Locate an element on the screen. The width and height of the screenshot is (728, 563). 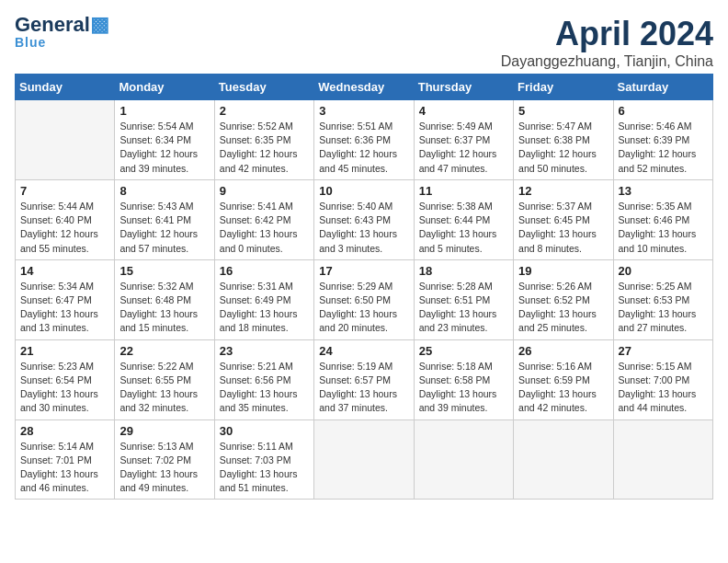
day-number: 6 is located at coordinates (664, 110).